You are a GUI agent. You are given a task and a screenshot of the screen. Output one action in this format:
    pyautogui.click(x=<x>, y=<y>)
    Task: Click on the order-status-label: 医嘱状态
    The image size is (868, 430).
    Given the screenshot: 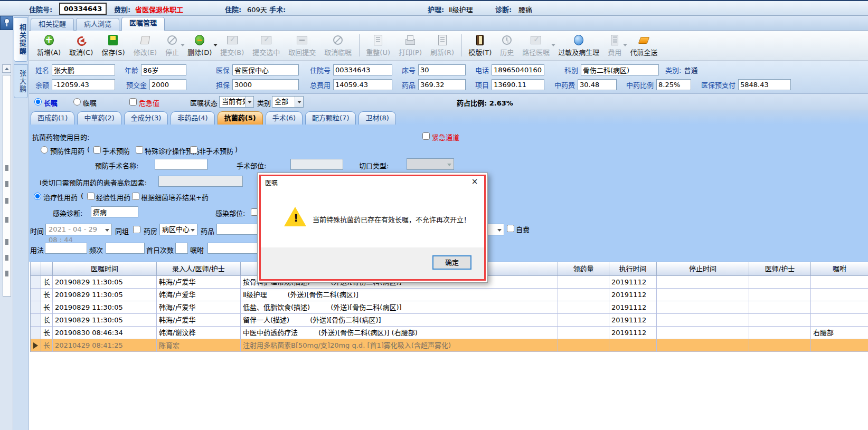 What is the action you would take?
    pyautogui.click(x=204, y=102)
    